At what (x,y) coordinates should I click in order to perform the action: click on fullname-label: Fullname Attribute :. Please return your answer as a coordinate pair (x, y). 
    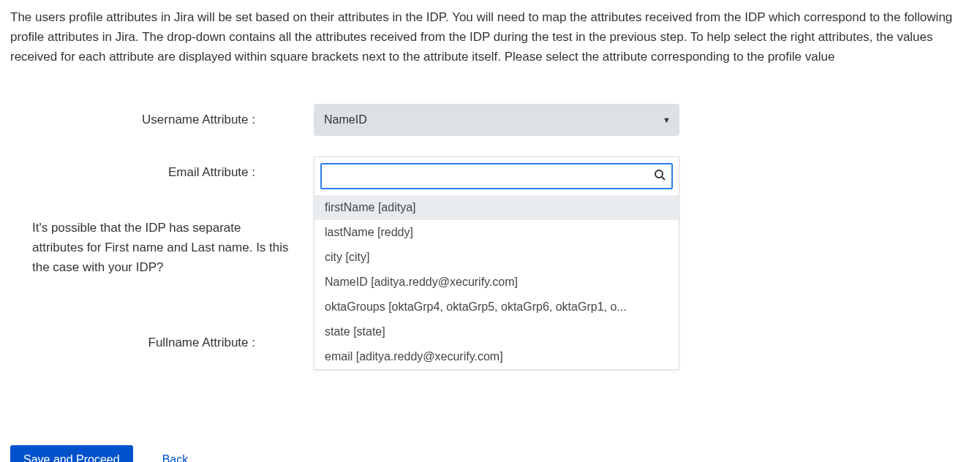
    Looking at the image, I should click on (162, 343).